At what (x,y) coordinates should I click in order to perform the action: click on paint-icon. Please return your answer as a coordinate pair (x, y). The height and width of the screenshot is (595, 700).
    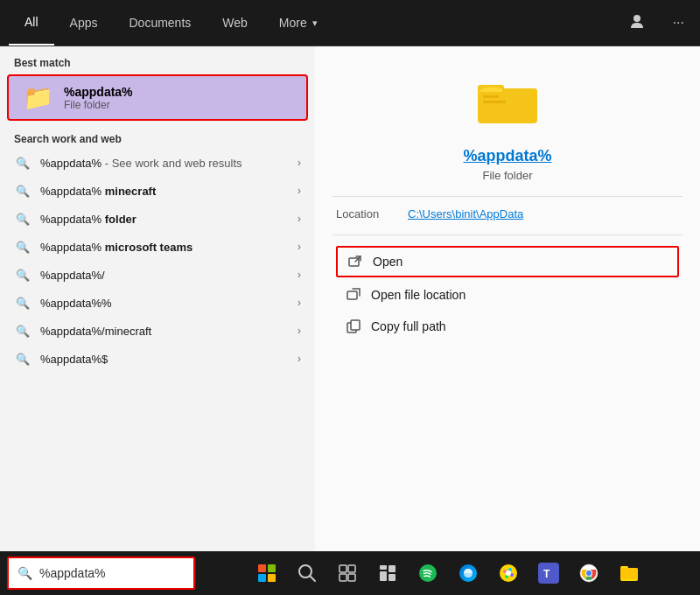
    Looking at the image, I should click on (508, 573).